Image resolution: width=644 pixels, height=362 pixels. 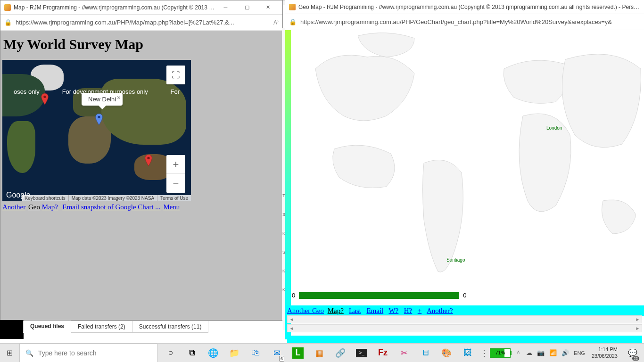 I want to click on zoom-in-button: +, so click(x=176, y=165).